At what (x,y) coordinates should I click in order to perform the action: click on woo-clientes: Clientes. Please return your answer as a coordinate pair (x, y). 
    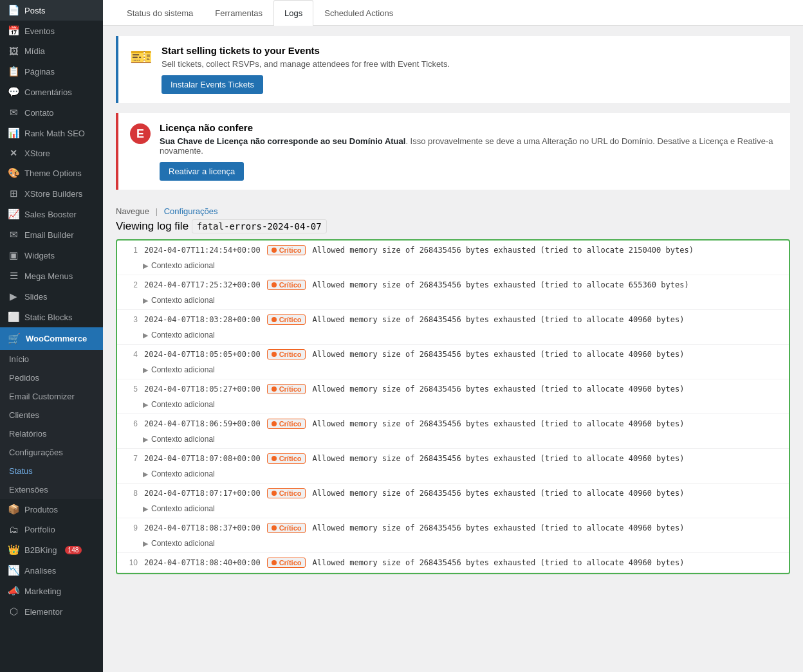
    Looking at the image, I should click on (51, 415).